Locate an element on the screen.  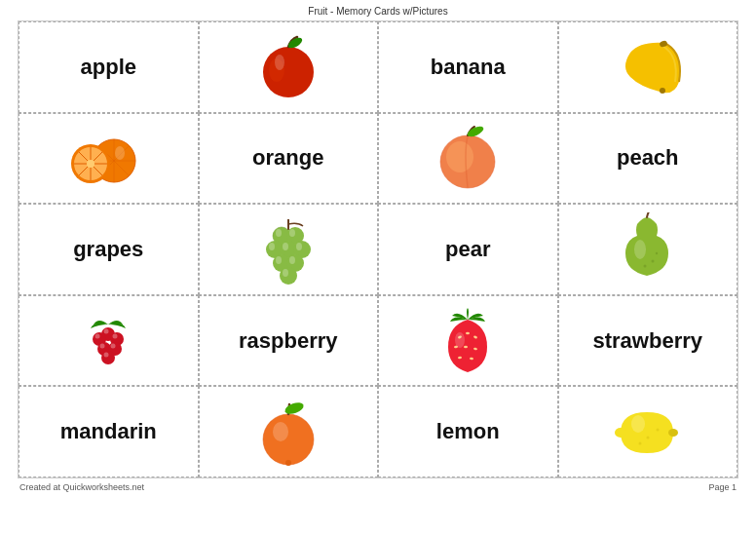
footer-right: Page 1 is located at coordinates (723, 487).